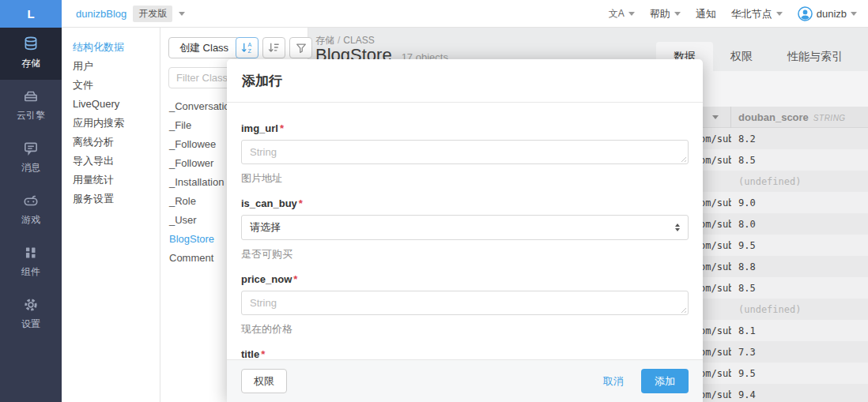 This screenshot has height=402, width=868. What do you see at coordinates (31, 215) in the screenshot?
I see `primary-sidebar: 存储 云引擎 消息` at bounding box center [31, 215].